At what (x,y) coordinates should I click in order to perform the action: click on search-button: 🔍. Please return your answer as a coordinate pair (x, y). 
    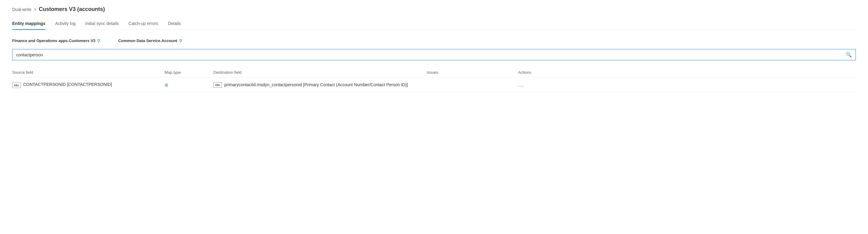
    Looking at the image, I should click on (849, 55).